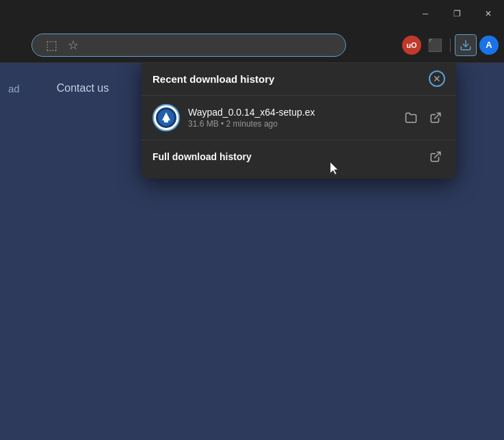  Describe the element at coordinates (252, 14) in the screenshot. I see `titlebar: ─ ❐ ✕` at that location.